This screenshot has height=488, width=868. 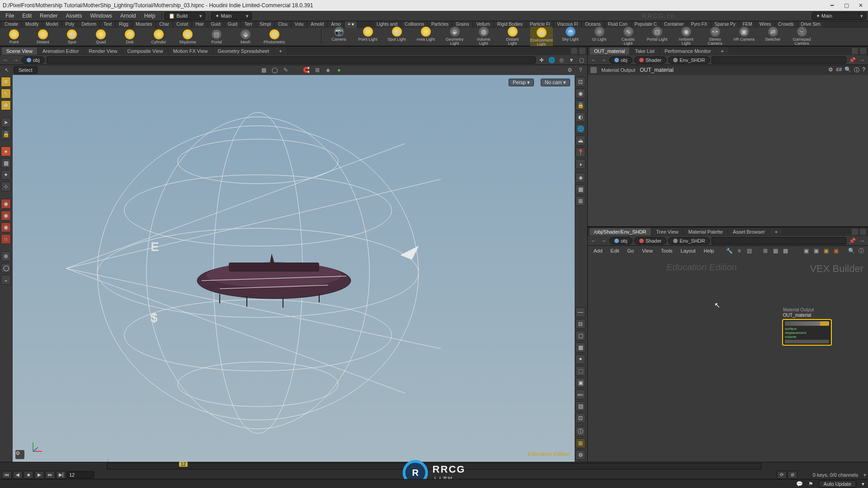 I want to click on menu-assets: Assets, so click(x=74, y=16).